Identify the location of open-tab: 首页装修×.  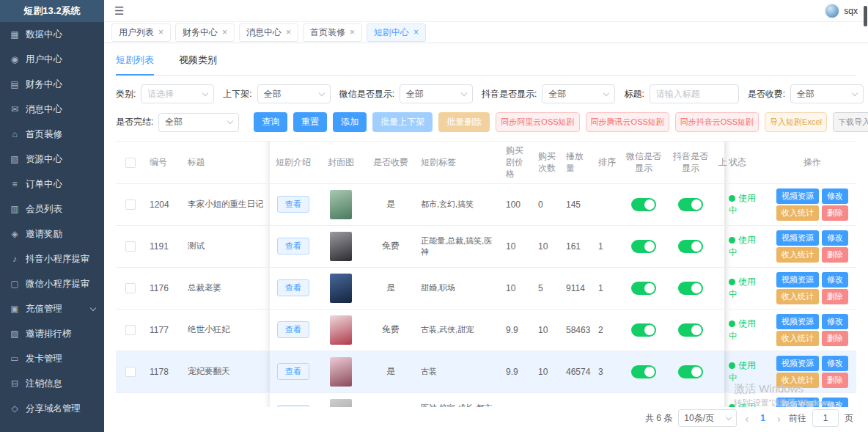
(333, 32).